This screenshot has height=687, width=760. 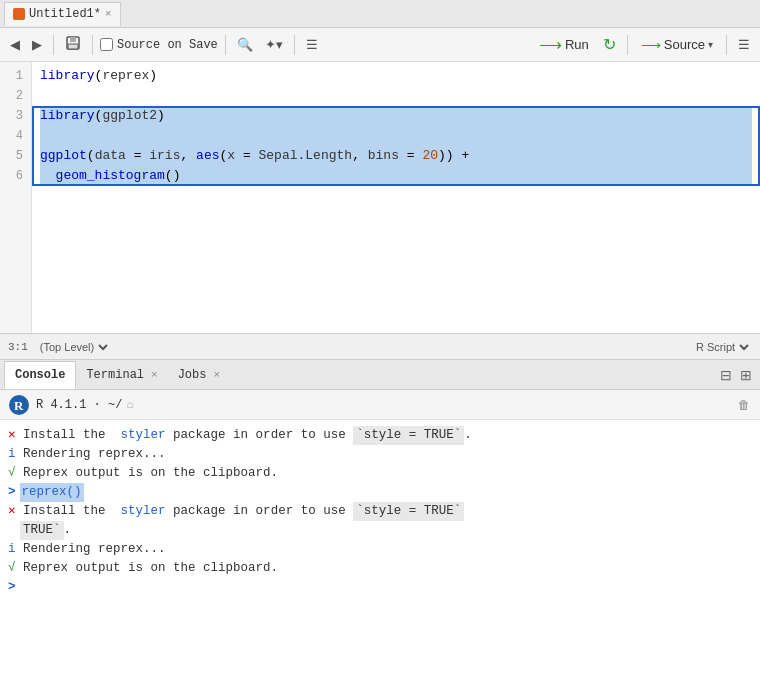 What do you see at coordinates (564, 44) in the screenshot?
I see `run-button: ⟶ Run` at bounding box center [564, 44].